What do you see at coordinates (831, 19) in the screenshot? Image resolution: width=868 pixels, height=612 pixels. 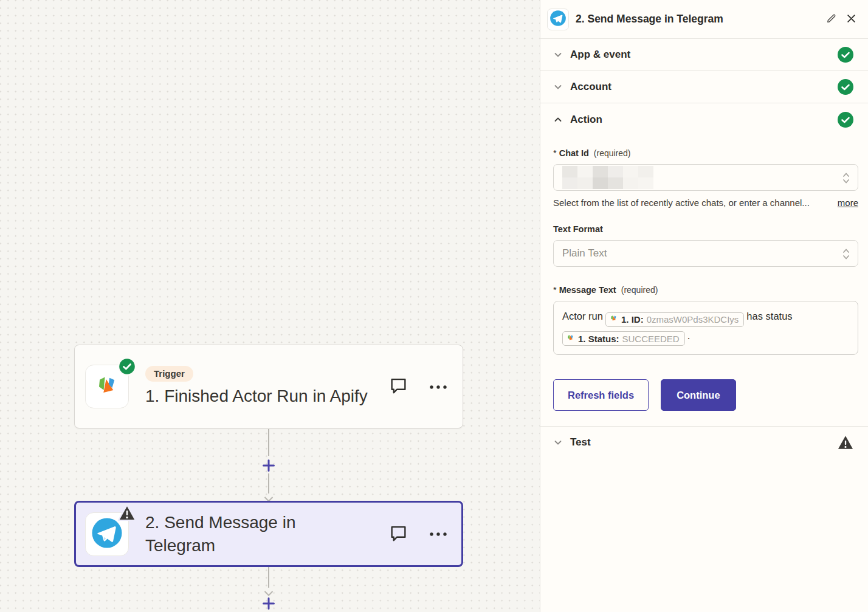 I see `rename-step-button` at bounding box center [831, 19].